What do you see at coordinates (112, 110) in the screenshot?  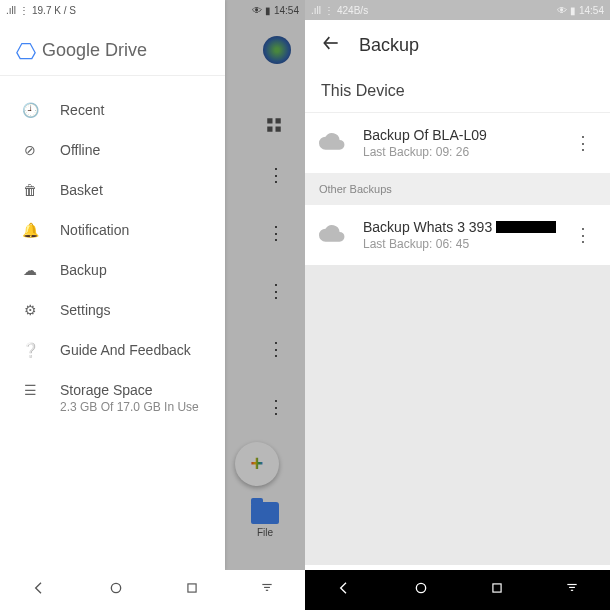 I see `menu-recent: 🕘 Recent` at bounding box center [112, 110].